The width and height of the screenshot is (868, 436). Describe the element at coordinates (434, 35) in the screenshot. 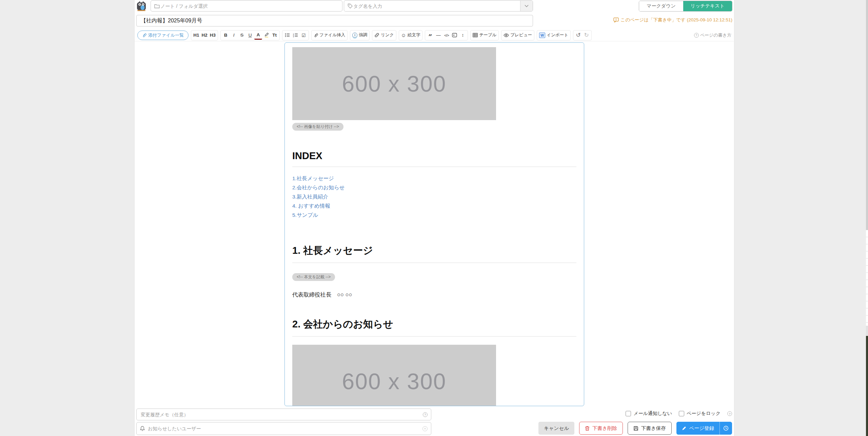

I see `editor-toolbar: 添付ファイル一覧 H1 H2 H3 B I S U A Tt 123 ☑` at that location.